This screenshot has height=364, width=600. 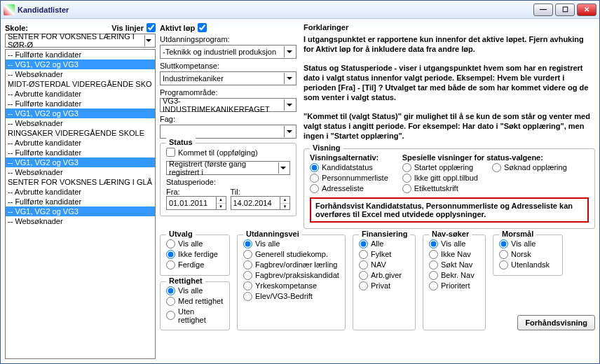 I want to click on aktivt-lop-checkbox, so click(x=202, y=28).